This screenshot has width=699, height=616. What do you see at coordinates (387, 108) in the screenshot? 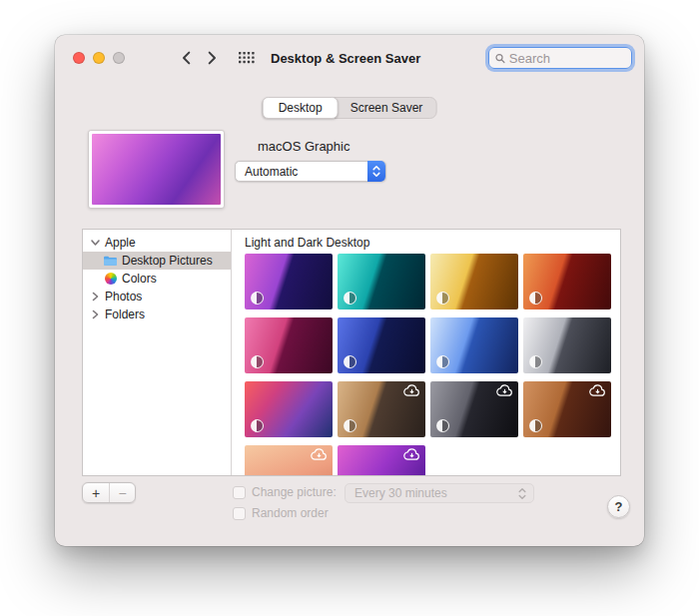
I see `tab-screen-saver: Screen Saver` at bounding box center [387, 108].